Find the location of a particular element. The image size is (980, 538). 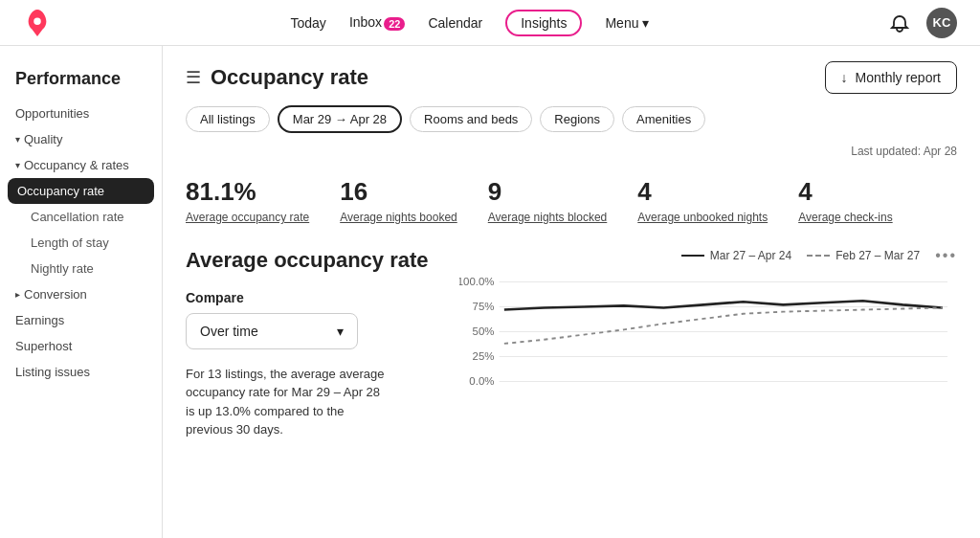

dotted-data-line is located at coordinates (723, 325).